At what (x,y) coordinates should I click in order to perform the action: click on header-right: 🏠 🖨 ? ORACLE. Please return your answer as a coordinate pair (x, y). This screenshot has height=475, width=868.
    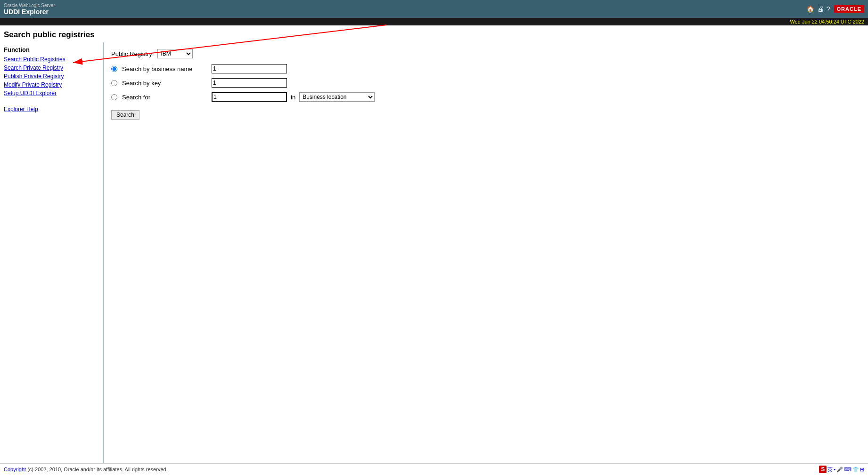
    Looking at the image, I should click on (835, 9).